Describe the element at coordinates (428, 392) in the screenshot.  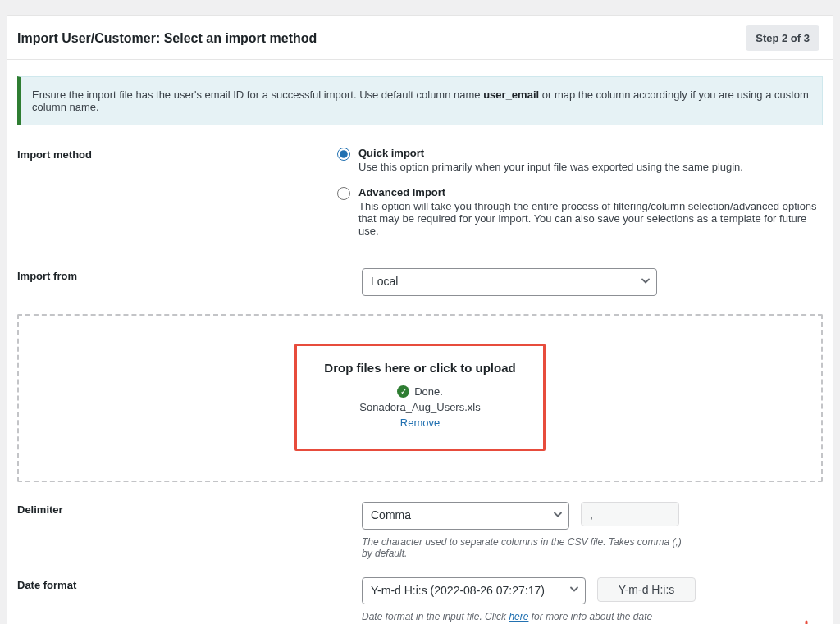
I see `dropzone-done: Done.` at that location.